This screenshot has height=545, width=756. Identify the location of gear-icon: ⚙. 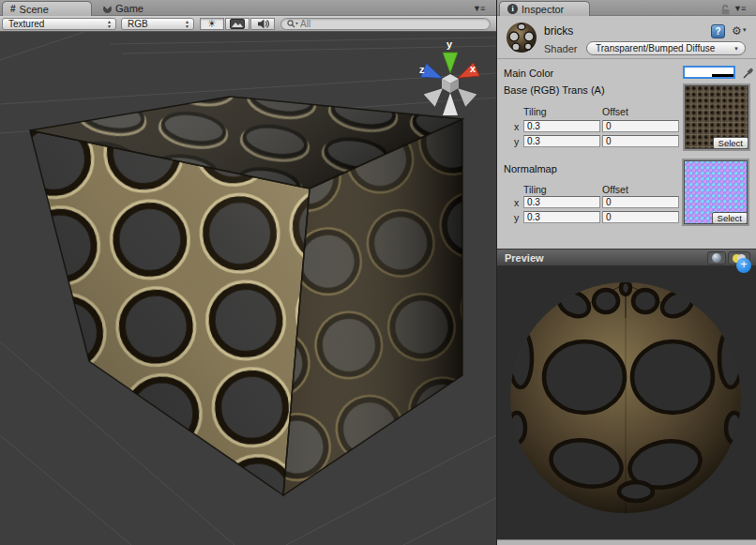
(737, 31).